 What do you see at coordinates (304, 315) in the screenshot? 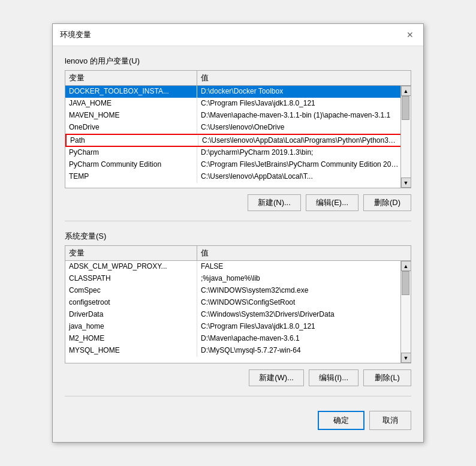
I see `val-cell: C:\Windows\System32\Drivers\DriverData` at bounding box center [304, 315].